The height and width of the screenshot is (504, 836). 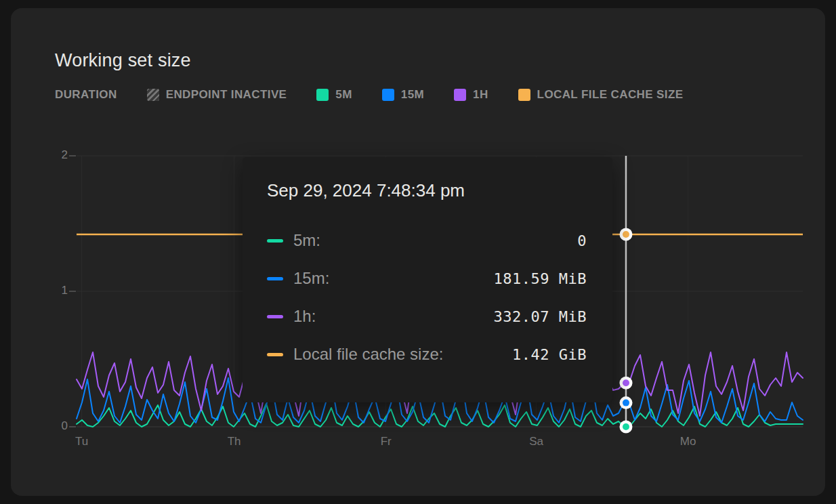 I want to click on tooltip-row-value: 0, so click(x=582, y=241).